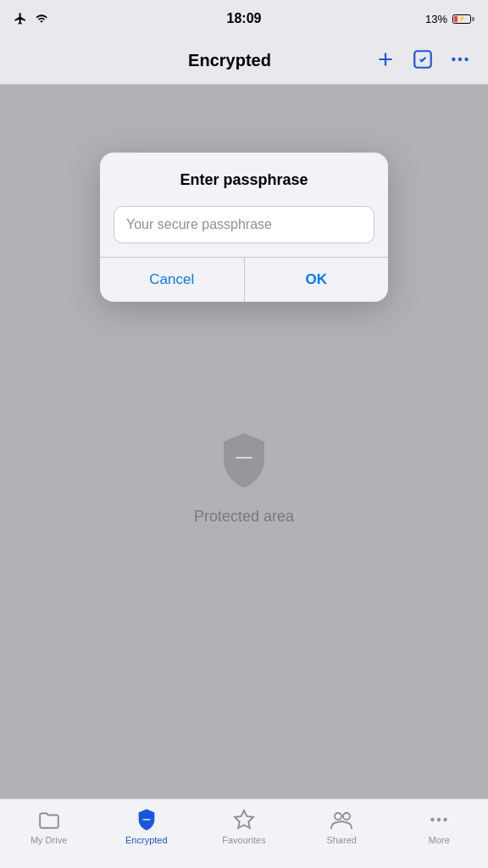  Describe the element at coordinates (230, 61) in the screenshot. I see `page-title: Encrypted` at that location.